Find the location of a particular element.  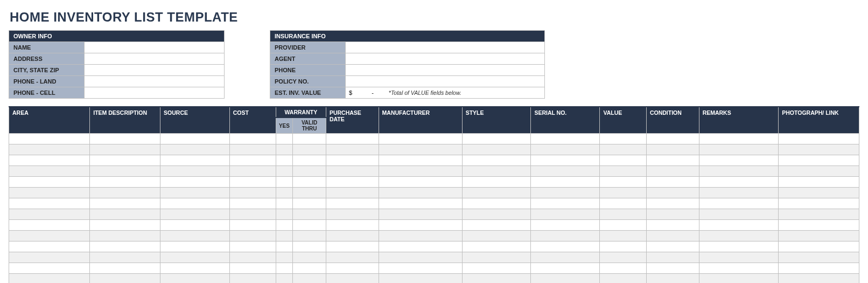

insurance-provider-value is located at coordinates (445, 47).